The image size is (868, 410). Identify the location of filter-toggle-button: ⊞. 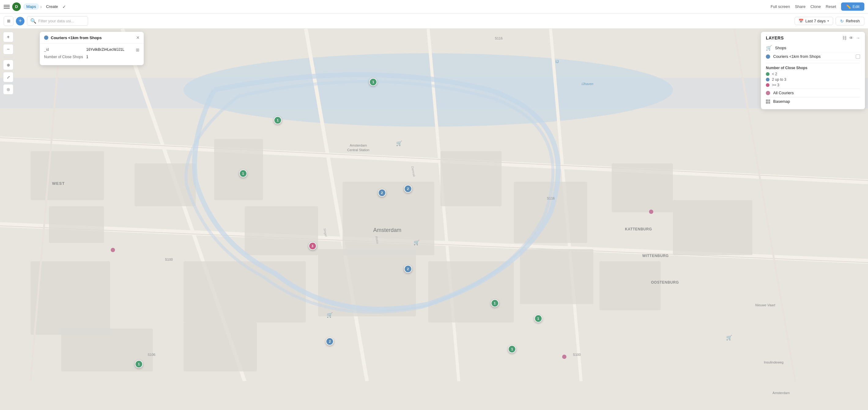
(9, 21).